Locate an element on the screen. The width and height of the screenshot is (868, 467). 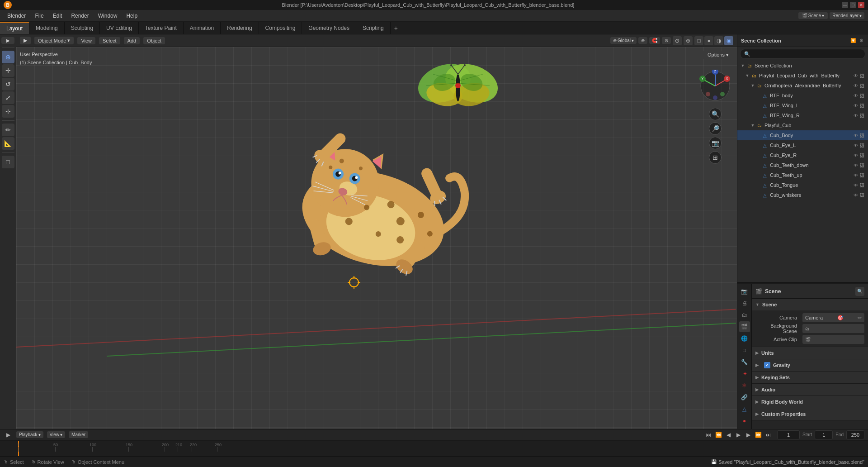
cub-body-render: 🖼 is located at coordinates (862, 135).